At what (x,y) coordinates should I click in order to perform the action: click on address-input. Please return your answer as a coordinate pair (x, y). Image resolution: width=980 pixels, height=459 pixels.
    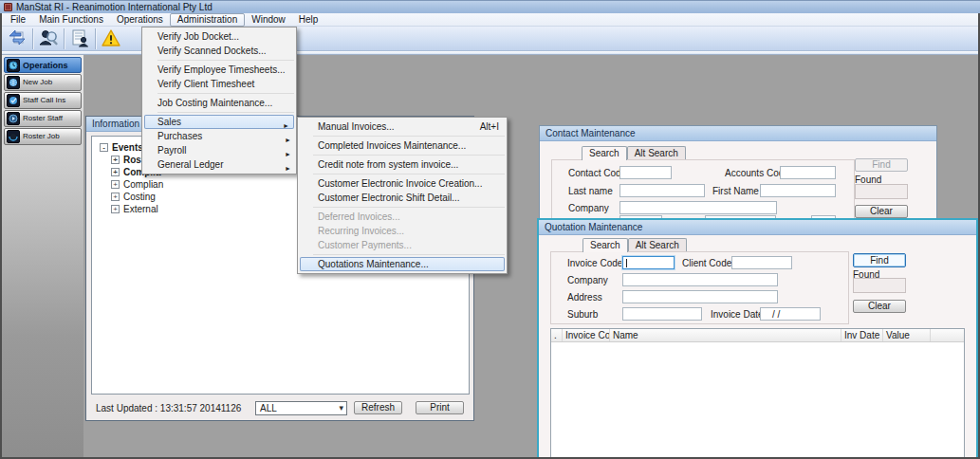
    Looking at the image, I should click on (700, 297).